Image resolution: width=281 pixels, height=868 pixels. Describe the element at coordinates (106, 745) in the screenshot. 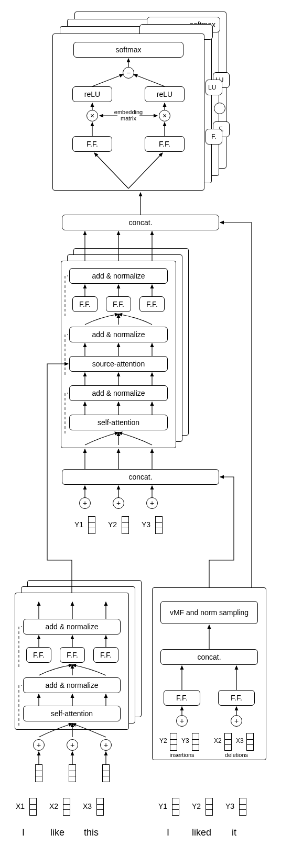

I see `plus-x3: +` at that location.